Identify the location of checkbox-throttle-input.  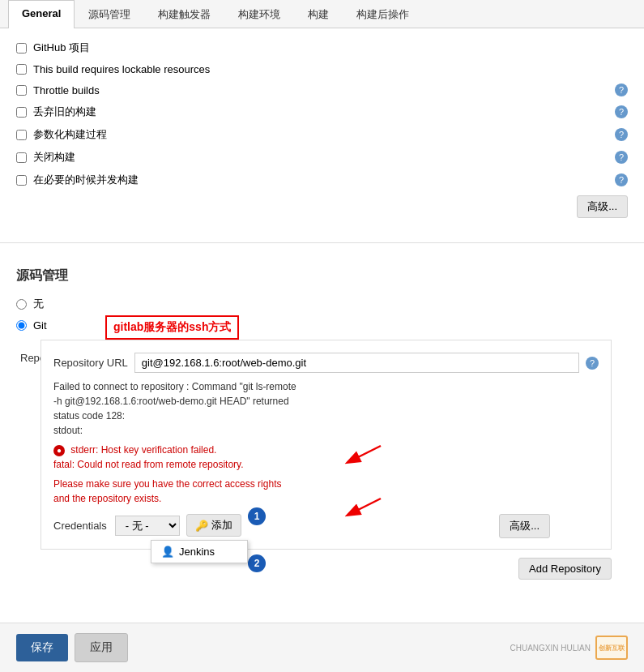
(21, 91).